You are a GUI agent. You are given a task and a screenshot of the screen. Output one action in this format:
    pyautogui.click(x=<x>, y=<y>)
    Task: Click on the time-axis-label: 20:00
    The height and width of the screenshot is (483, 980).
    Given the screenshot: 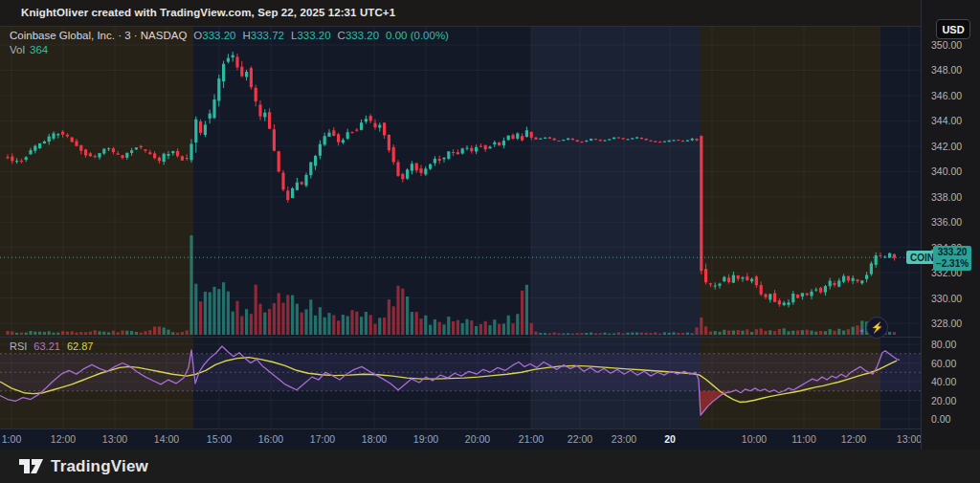 What is the action you would take?
    pyautogui.click(x=478, y=439)
    